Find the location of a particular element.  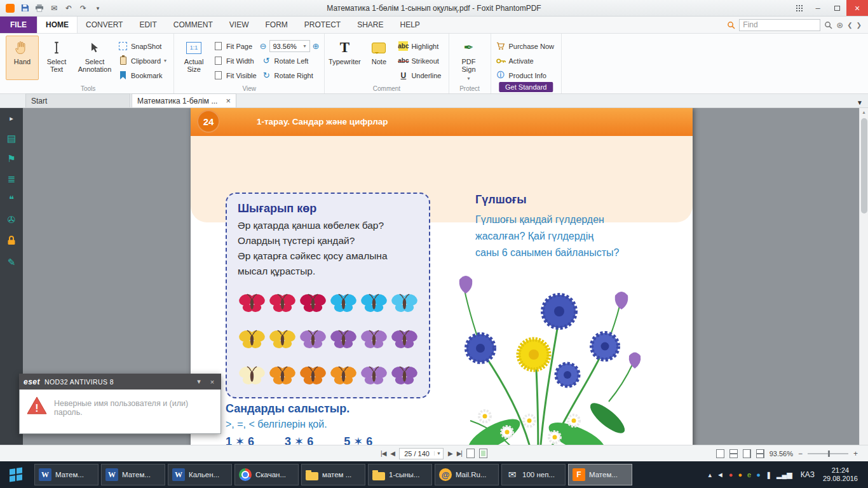

find-input is located at coordinates (780, 25).